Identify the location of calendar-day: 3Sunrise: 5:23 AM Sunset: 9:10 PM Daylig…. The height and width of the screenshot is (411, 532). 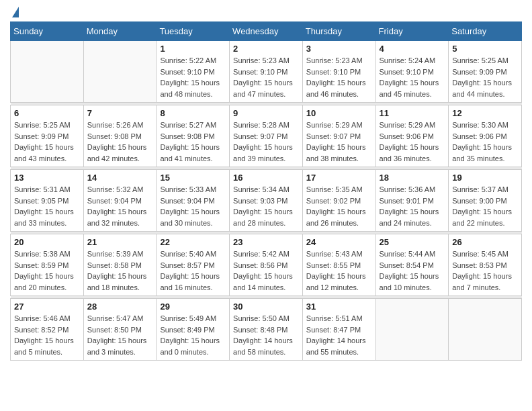
(339, 72).